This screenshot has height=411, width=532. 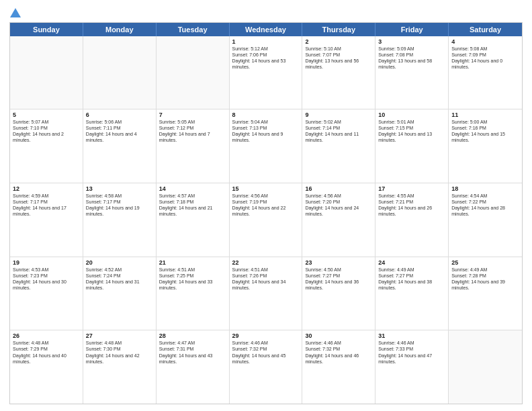 What do you see at coordinates (412, 294) in the screenshot?
I see `calendar-day-24: 24Sunrise: 4:49 AM Sunset: 7:27 PM Dayli…` at bounding box center [412, 294].